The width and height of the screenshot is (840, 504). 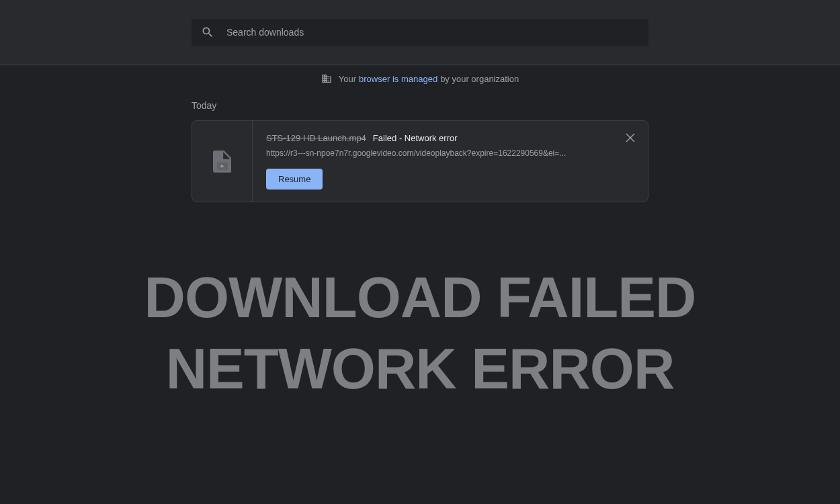 I want to click on overlay-line1: DOWNLOAD FAILED, so click(x=420, y=298).